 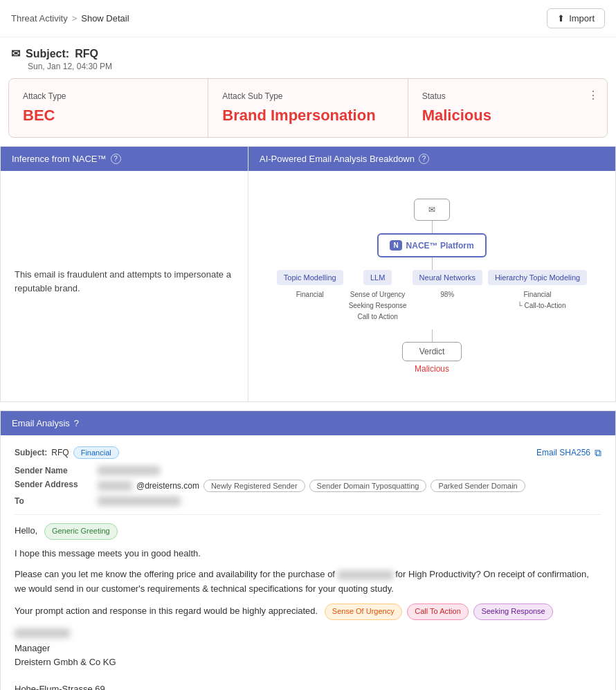 What do you see at coordinates (308, 471) in the screenshot?
I see `sender-name-row: Sender Name` at bounding box center [308, 471].